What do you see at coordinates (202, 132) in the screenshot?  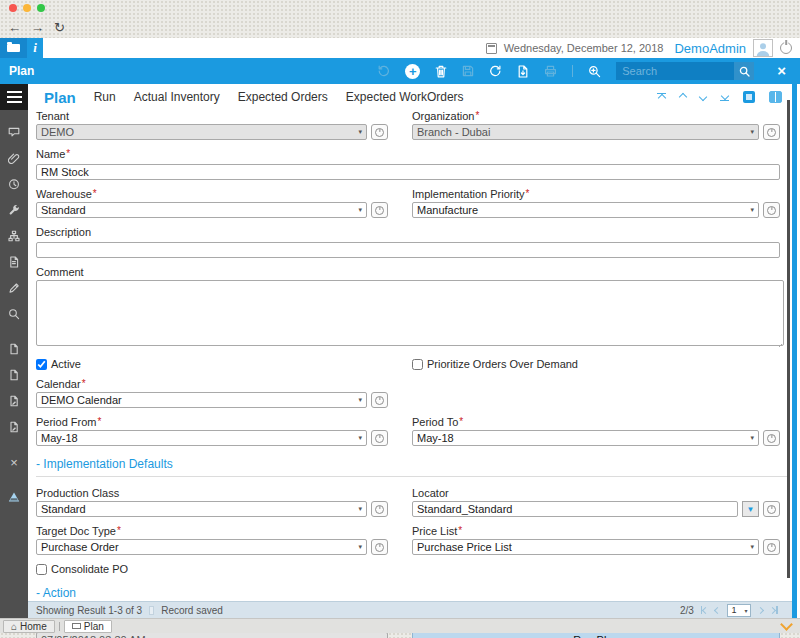 I see `tenant-select: DEMO ▾` at bounding box center [202, 132].